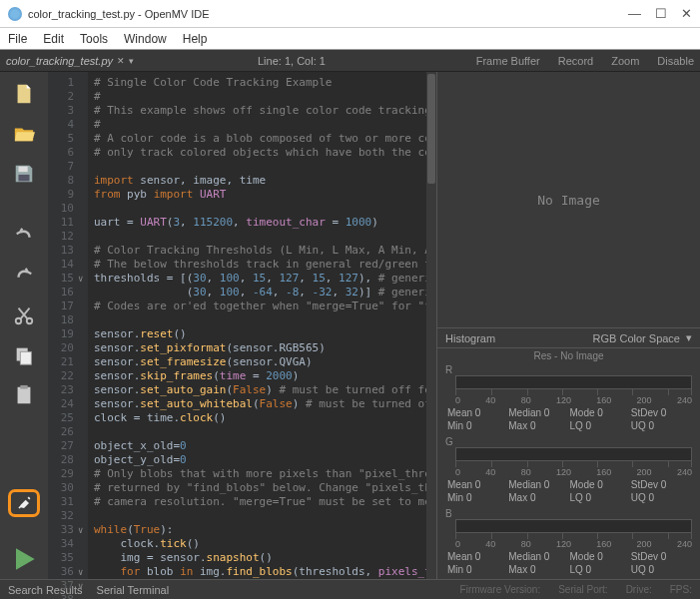 The width and height of the screenshot is (700, 599). I want to click on redo-button, so click(24, 276).